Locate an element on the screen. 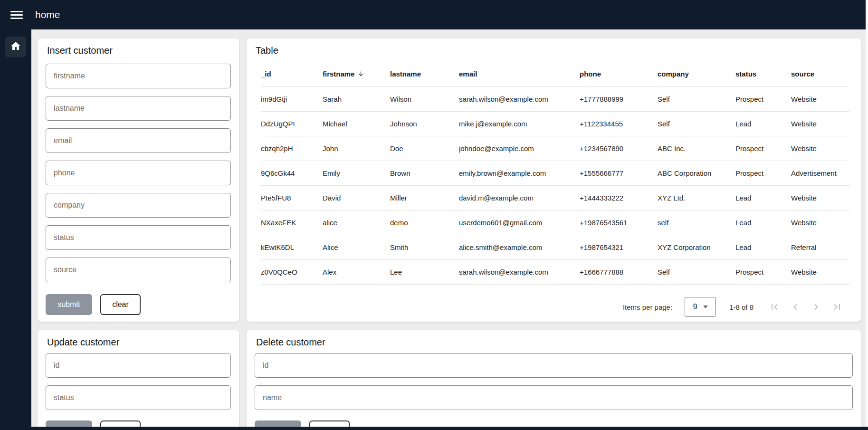 The image size is (868, 430). insert-source-input is located at coordinates (138, 270).